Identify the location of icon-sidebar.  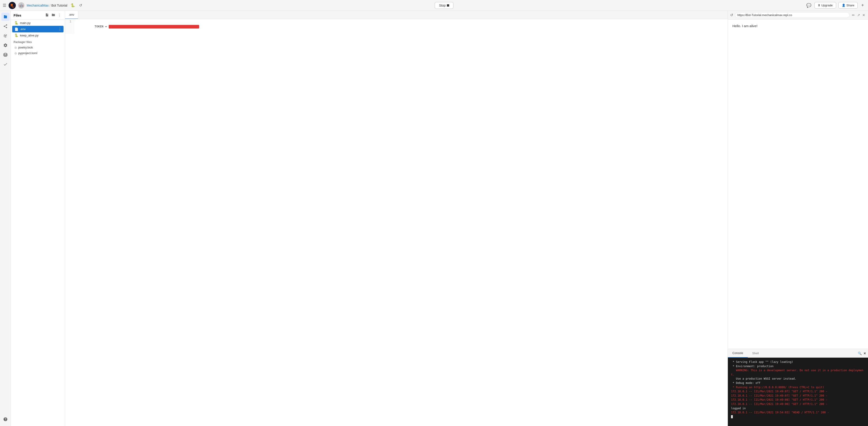
(5, 219).